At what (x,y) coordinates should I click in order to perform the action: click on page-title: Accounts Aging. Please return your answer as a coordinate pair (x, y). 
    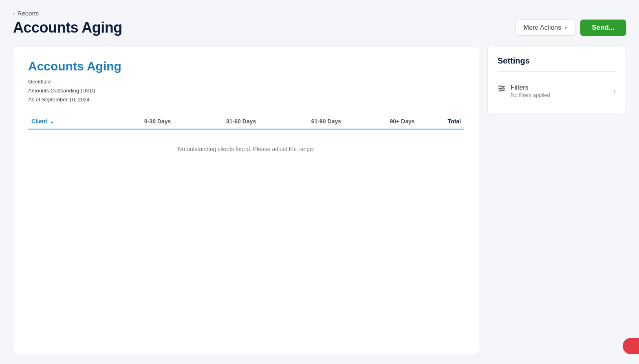
    Looking at the image, I should click on (68, 28).